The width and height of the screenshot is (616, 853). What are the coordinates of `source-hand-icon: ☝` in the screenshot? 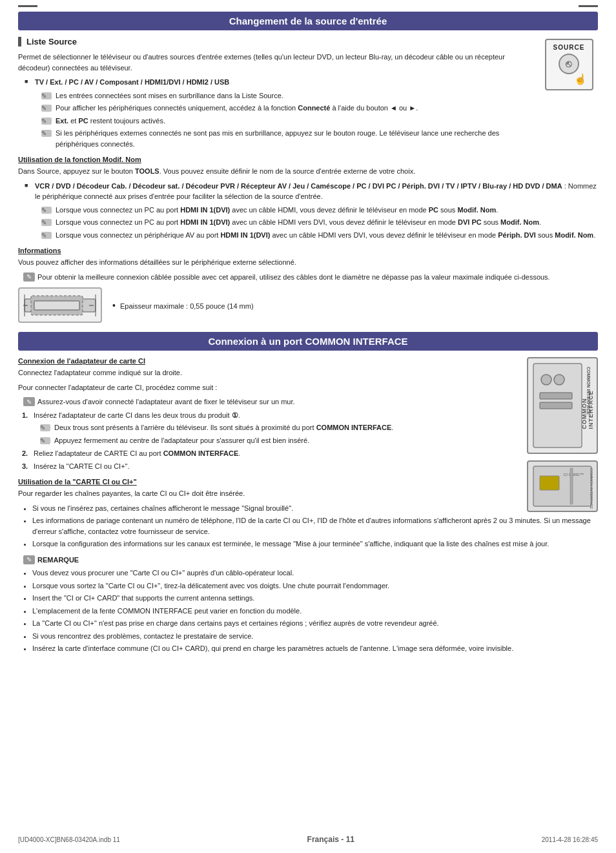 It's located at (568, 79).